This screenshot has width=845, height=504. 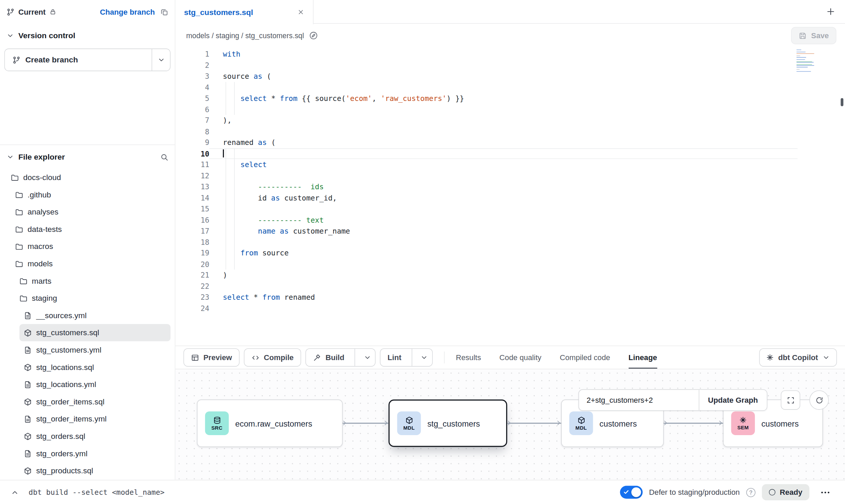 What do you see at coordinates (643, 357) in the screenshot?
I see `tab-lineage: Lineage` at bounding box center [643, 357].